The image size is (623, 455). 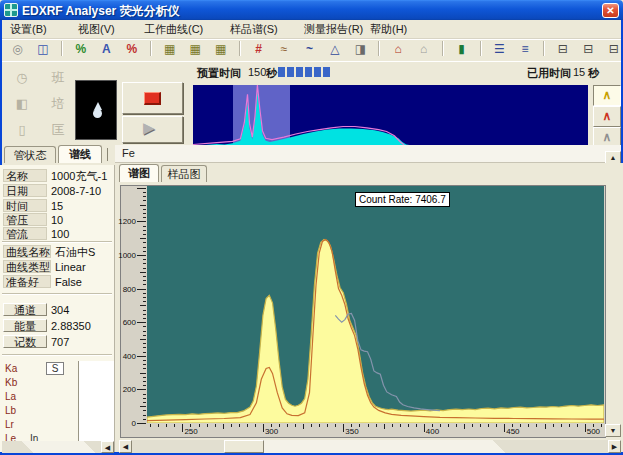 I want to click on document-icon: ▯, so click(x=22, y=130).